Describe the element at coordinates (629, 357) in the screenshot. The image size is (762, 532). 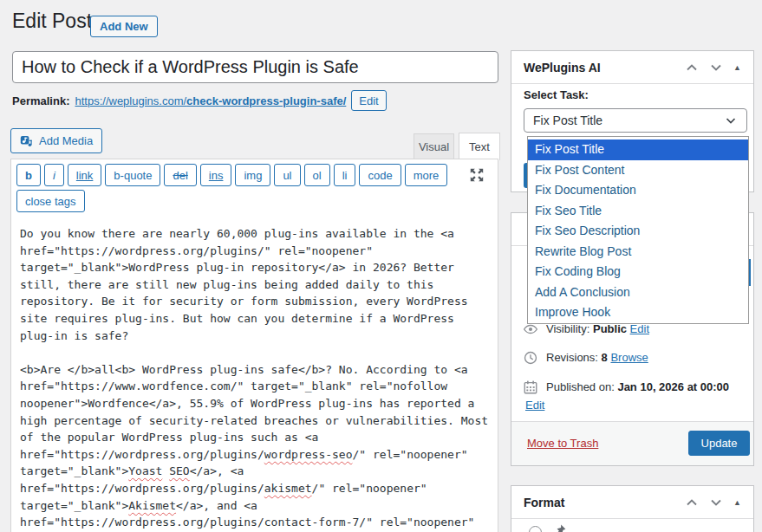
I see `revisions-browse-link: Browse` at that location.